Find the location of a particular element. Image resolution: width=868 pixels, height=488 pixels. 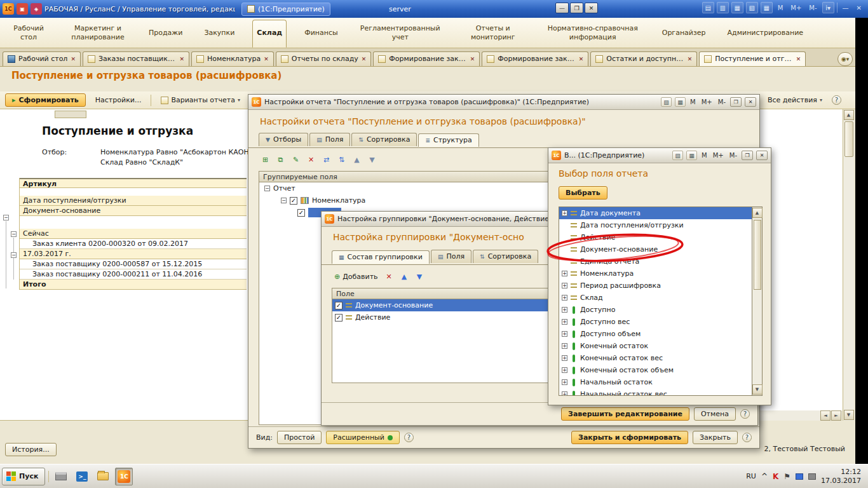

report-row-total: Итого is located at coordinates (133, 285).